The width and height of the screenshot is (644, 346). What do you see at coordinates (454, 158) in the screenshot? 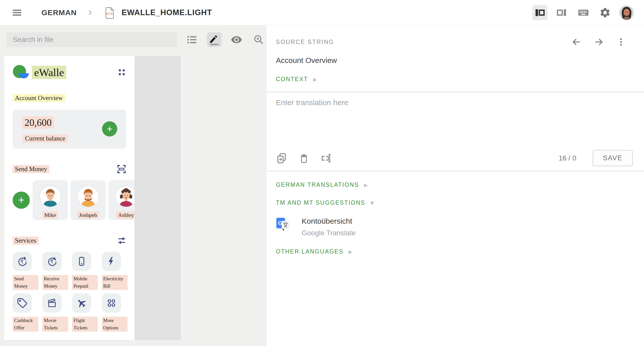
I see `editor-toolbar: 16 / 0 SAVE` at bounding box center [454, 158].